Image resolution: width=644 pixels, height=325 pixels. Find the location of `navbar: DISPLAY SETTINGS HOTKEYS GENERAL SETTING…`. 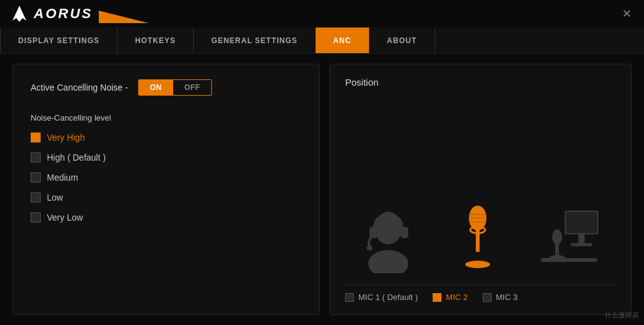

navbar: DISPLAY SETTINGS HOTKEYS GENERAL SETTING… is located at coordinates (322, 41).